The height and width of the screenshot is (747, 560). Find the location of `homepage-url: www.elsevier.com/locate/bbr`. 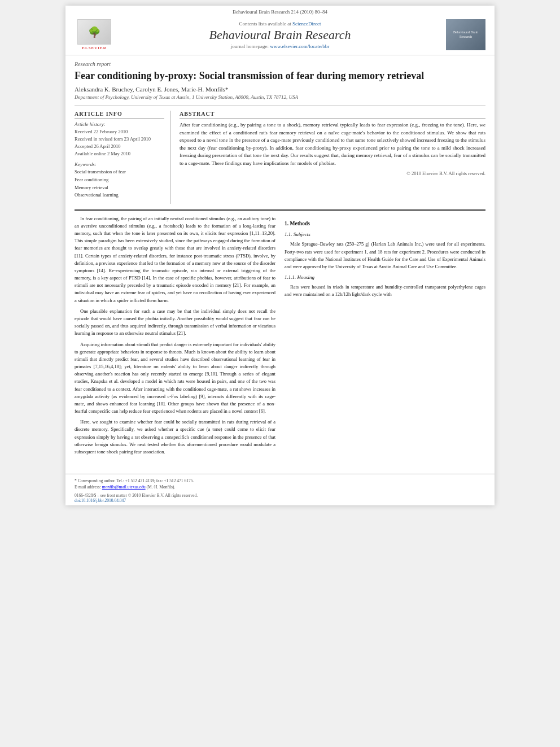

homepage-url: www.elsevier.com/locate/bbr is located at coordinates (299, 46).